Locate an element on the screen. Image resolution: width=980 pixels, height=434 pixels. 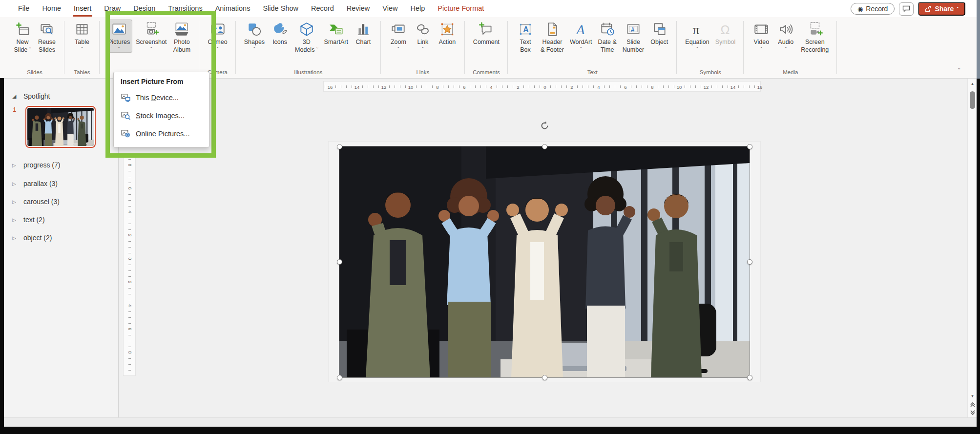
table-button: Tableˇ is located at coordinates (82, 36).